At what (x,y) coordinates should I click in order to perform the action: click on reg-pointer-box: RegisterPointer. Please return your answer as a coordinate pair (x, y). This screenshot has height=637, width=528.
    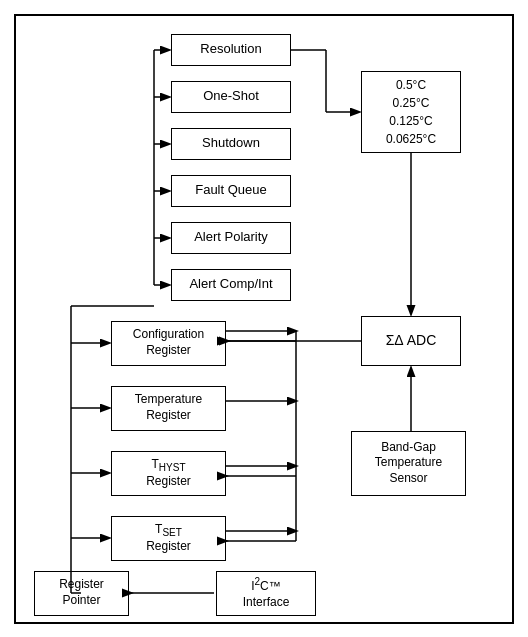
    Looking at the image, I should click on (82, 594).